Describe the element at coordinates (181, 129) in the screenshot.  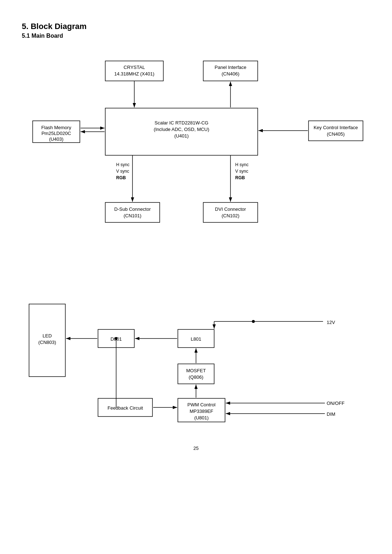
I see `scalar-label-2: (Include ADC, OSD, MCU)` at that location.